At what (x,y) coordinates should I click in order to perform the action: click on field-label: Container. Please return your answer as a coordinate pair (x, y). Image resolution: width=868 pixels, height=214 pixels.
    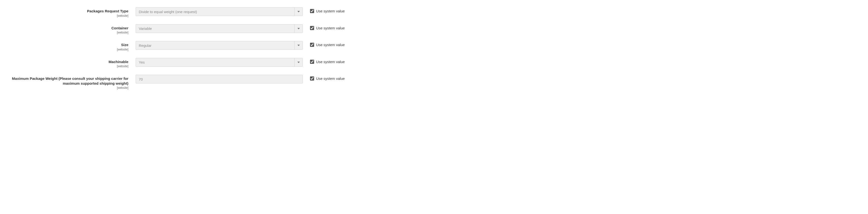
    Looking at the image, I should click on (68, 28).